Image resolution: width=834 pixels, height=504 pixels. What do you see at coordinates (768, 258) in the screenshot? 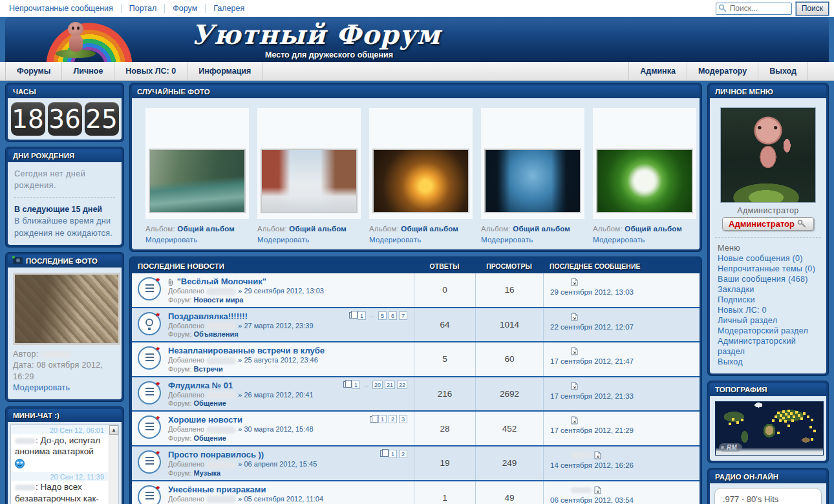
I see `menu-item-new-messages: Новые сообщения (0)` at bounding box center [768, 258].